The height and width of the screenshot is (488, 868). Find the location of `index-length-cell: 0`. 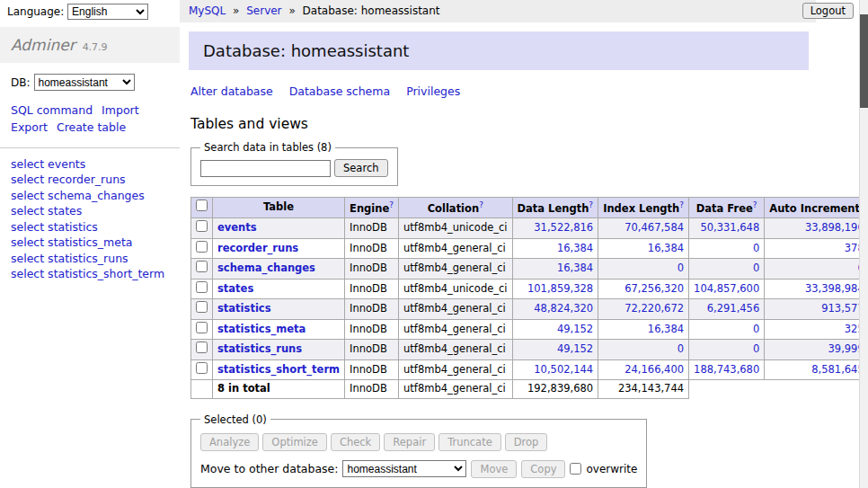

index-length-cell: 0 is located at coordinates (643, 350).